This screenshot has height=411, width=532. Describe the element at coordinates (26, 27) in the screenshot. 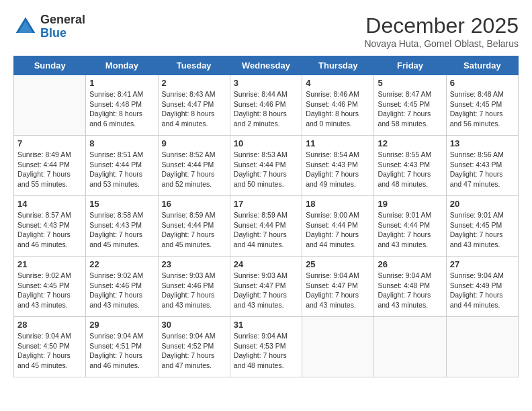

I see `logo-icon` at that location.